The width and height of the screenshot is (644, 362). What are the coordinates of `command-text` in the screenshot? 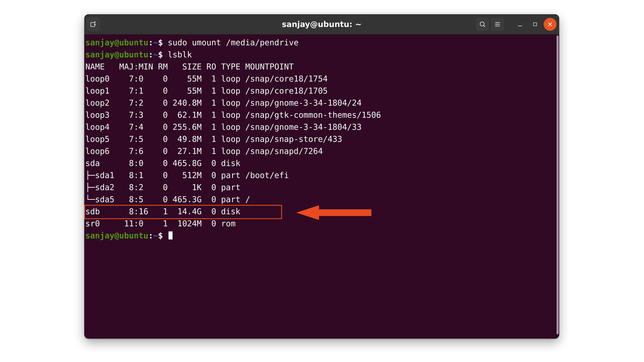 It's located at (166, 236).